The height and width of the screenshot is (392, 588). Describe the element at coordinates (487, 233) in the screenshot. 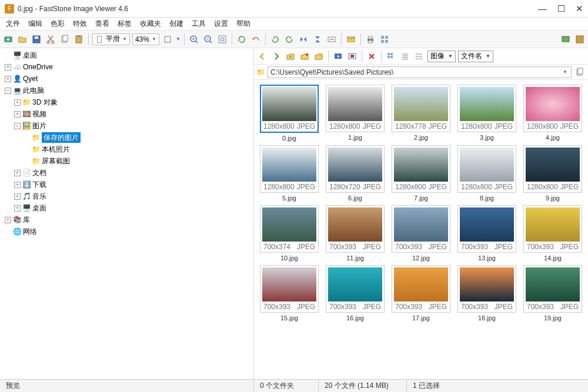

I see `thumb-13.jpg: 700x393JPEG13.jpg` at that location.